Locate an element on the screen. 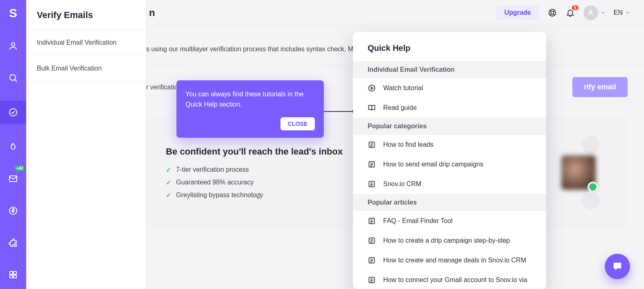  tooltip-close-button: CLOSE is located at coordinates (298, 124).